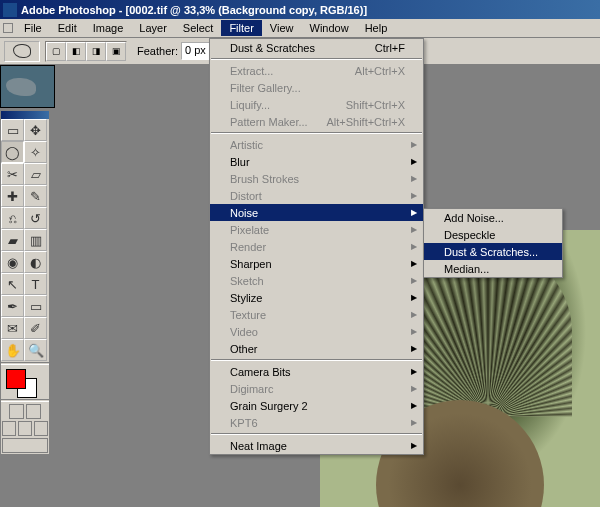 The height and width of the screenshot is (507, 600). Describe the element at coordinates (16, 412) in the screenshot. I see `standard-mode` at that location.